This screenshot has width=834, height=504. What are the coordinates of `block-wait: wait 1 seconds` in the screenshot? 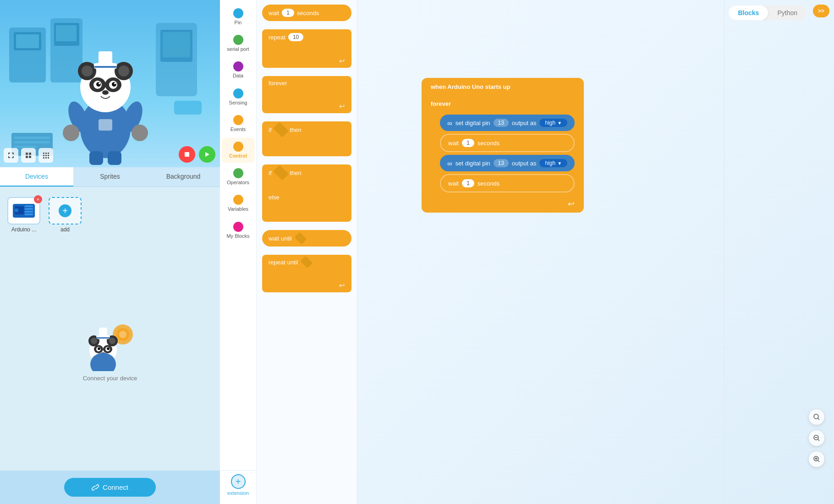 It's located at (307, 13).